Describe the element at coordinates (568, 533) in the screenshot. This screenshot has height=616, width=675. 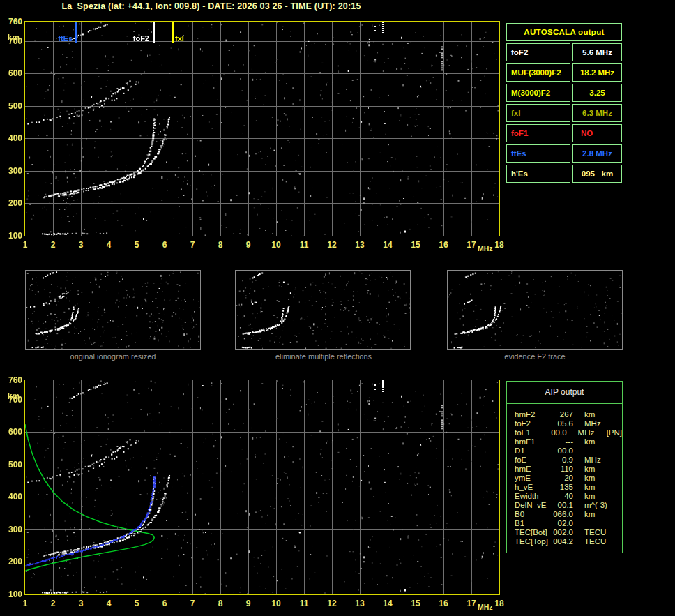
I see `aip-row: TEC[Bot]002.0TECU` at that location.